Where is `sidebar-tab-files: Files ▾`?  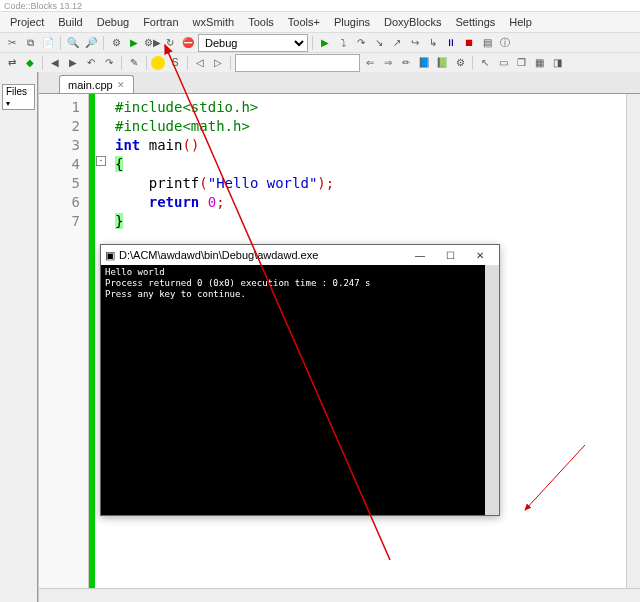
sidebar-tab-files: Files ▾ is located at coordinates (18, 97).